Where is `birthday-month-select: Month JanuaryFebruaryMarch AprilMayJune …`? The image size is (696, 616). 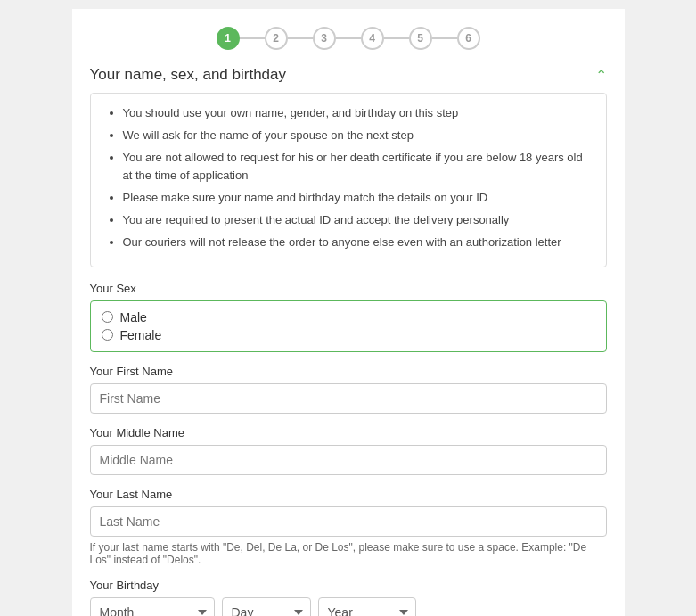 birthday-month-select: Month JanuaryFebruaryMarch AprilMayJune … is located at coordinates (152, 606).